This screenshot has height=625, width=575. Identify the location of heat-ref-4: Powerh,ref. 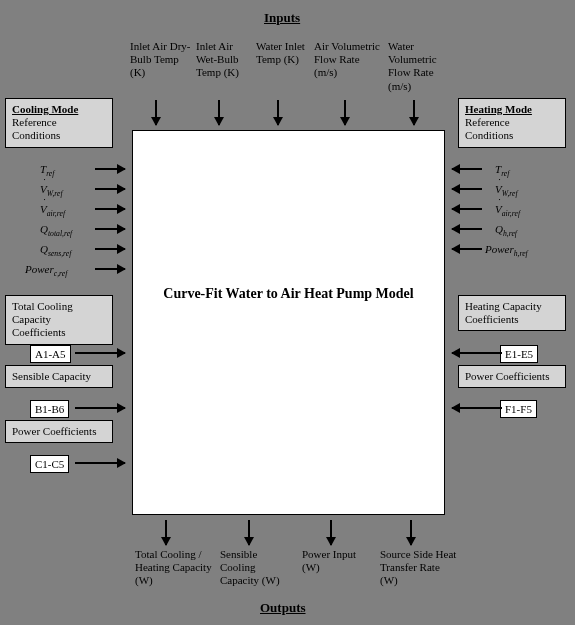
(506, 250).